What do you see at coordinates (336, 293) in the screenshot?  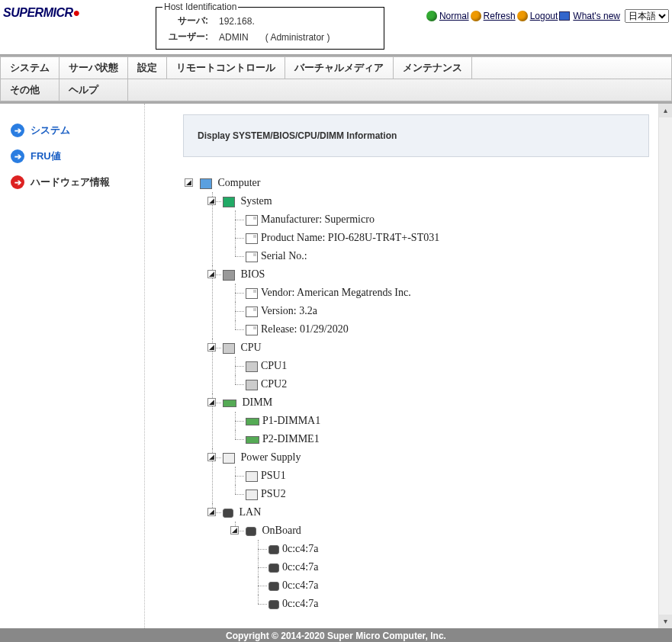 I see `tree-leaf-vendor: Vendor: American Megatrends Inc.` at bounding box center [336, 293].